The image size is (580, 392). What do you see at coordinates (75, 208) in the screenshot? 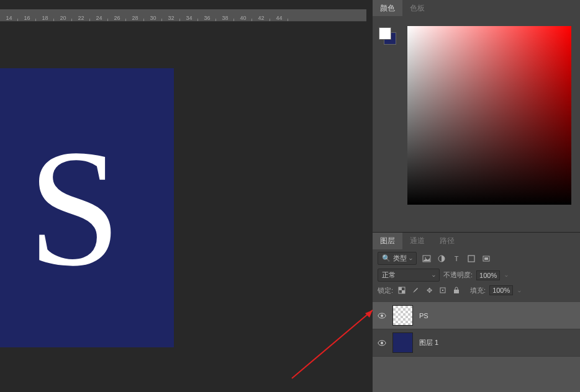
I see `canvas-text-s: S` at bounding box center [75, 208].